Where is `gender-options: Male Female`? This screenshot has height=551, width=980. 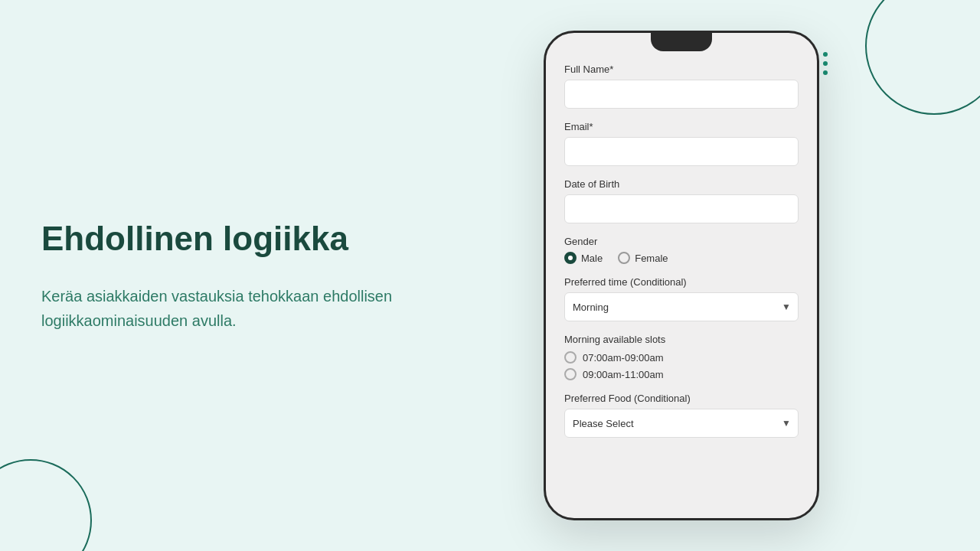 gender-options: Male Female is located at coordinates (681, 258).